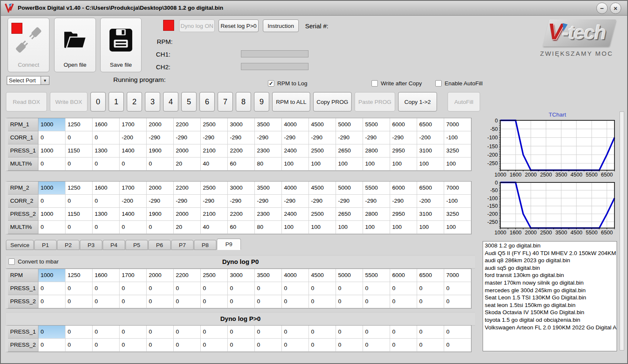 This screenshot has width=628, height=364. I want to click on cell: 6000, so click(404, 275).